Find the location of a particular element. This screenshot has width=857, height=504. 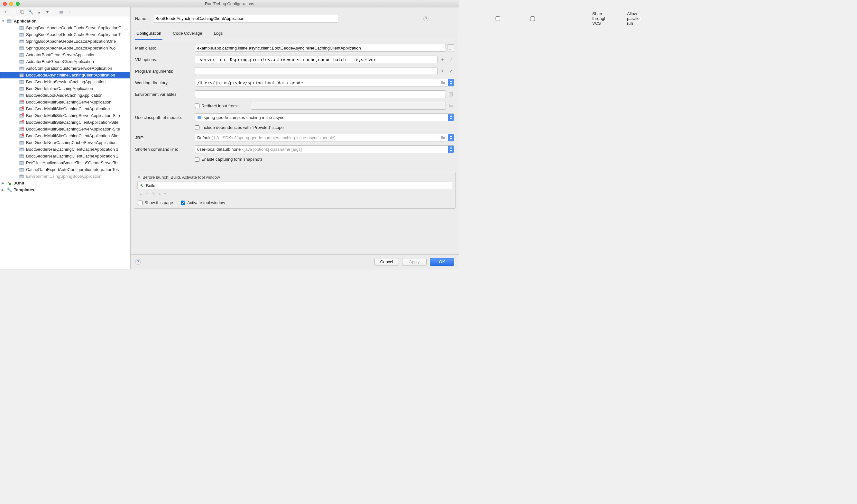

activate-window-checkbox: Activate tool window is located at coordinates (203, 203).